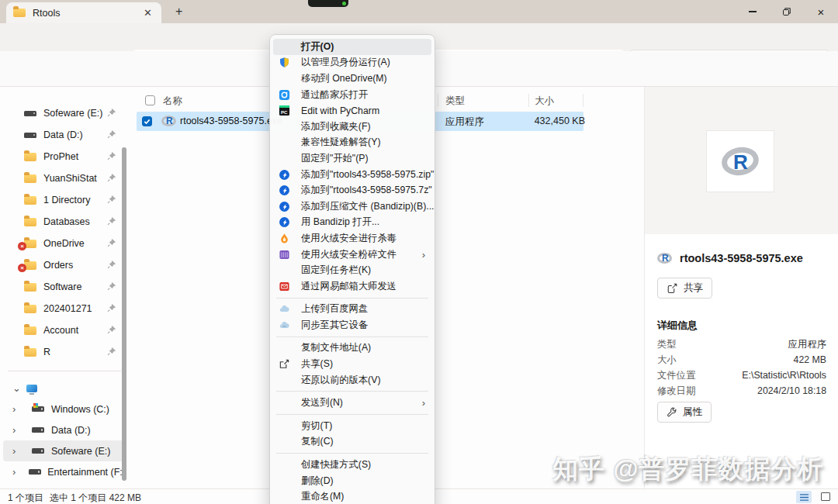 The image size is (838, 504). I want to click on close-button: ×, so click(821, 12).